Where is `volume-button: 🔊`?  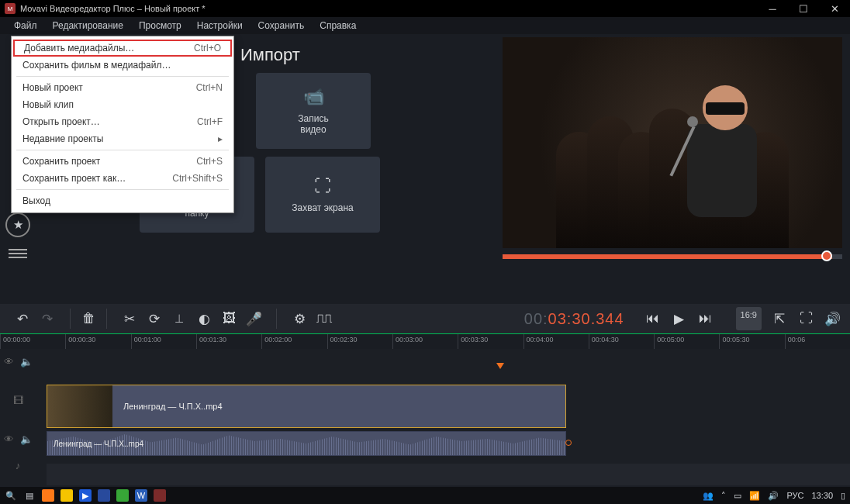
volume-button: 🔊 is located at coordinates (832, 319).